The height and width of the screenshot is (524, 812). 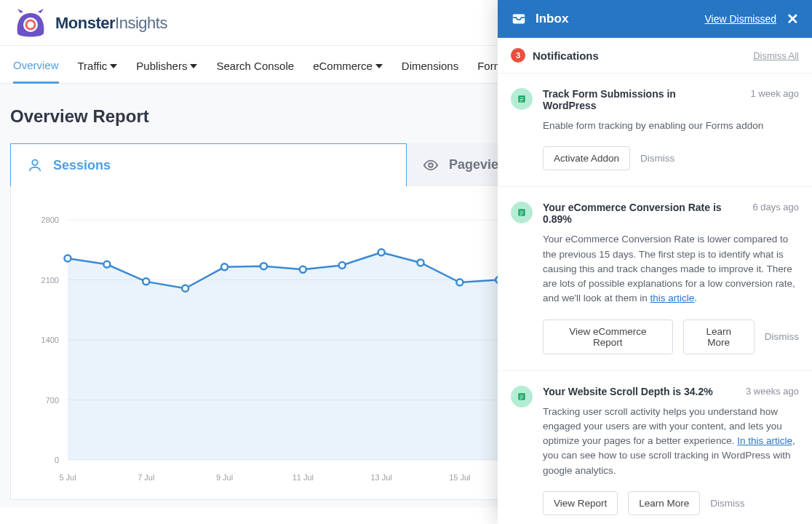 What do you see at coordinates (208, 164) in the screenshot?
I see `tab-sessions: Sessions` at bounding box center [208, 164].